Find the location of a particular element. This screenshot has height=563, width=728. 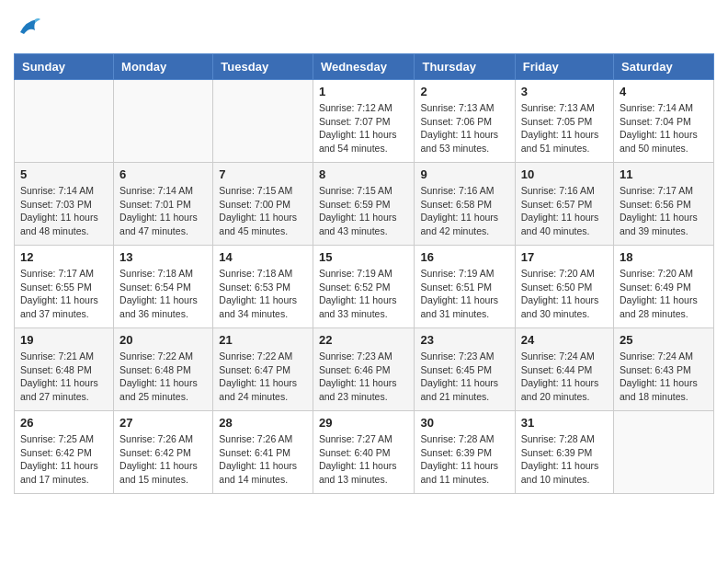

calendar-cell: 14Sunrise: 7:18 AMSunset: 6:53 PMDayligh… is located at coordinates (263, 287).